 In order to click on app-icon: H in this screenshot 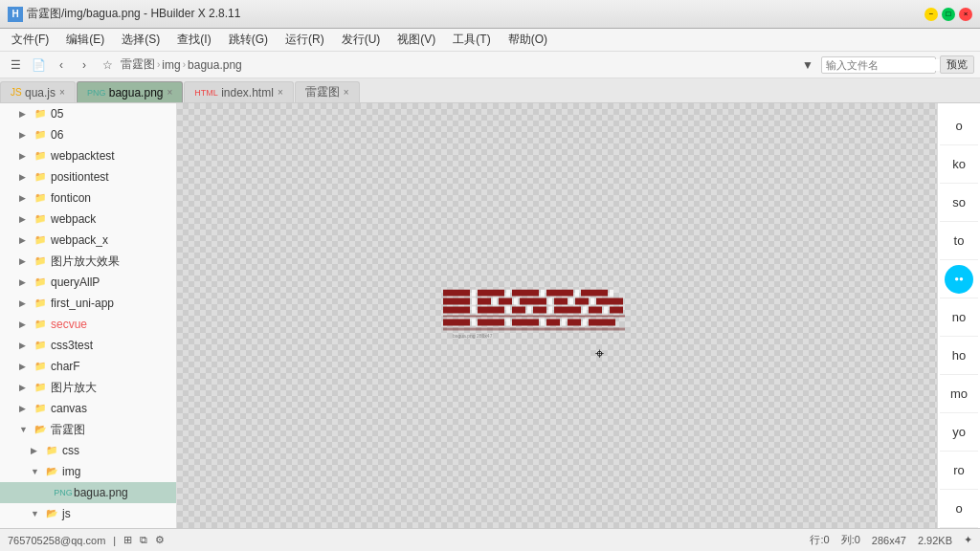, I will do `click(15, 14)`.